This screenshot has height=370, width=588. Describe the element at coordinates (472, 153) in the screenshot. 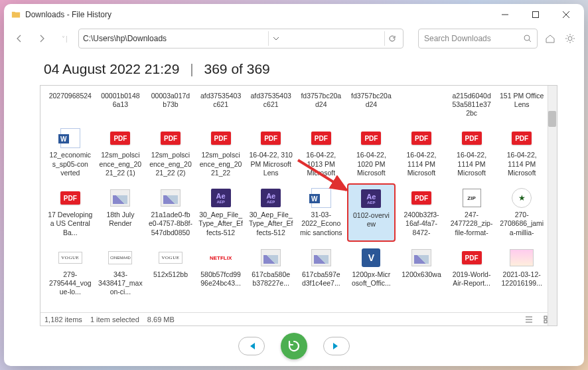

I see `file-item: PDF16-04-22, 1114 PM Microsoft Lens (2)` at that location.